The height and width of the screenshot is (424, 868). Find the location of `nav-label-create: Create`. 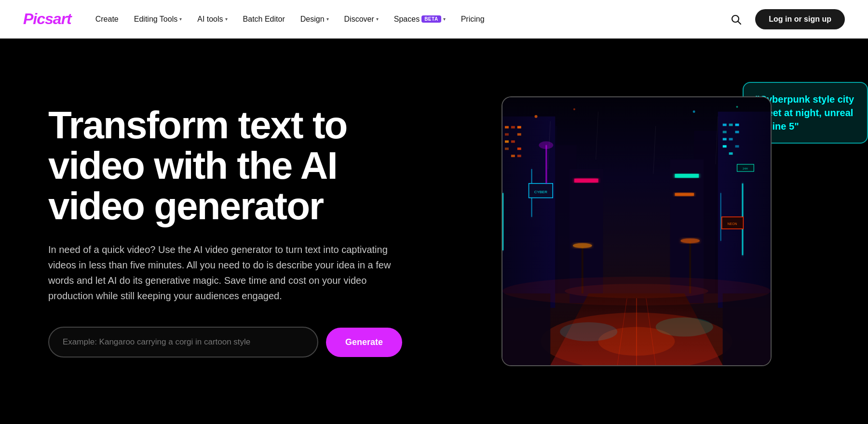

nav-label-create: Create is located at coordinates (107, 19).